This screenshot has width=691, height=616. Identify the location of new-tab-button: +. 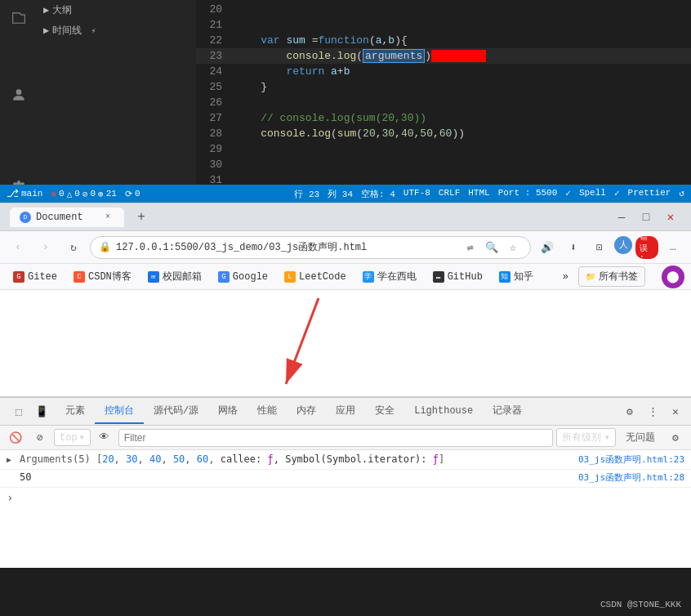
(141, 217).